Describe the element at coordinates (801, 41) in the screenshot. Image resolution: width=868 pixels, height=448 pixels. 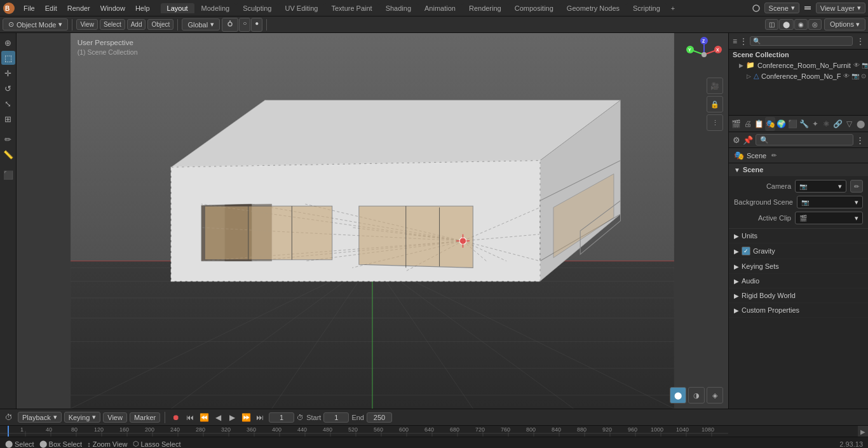
I see `outliner-search-input` at that location.